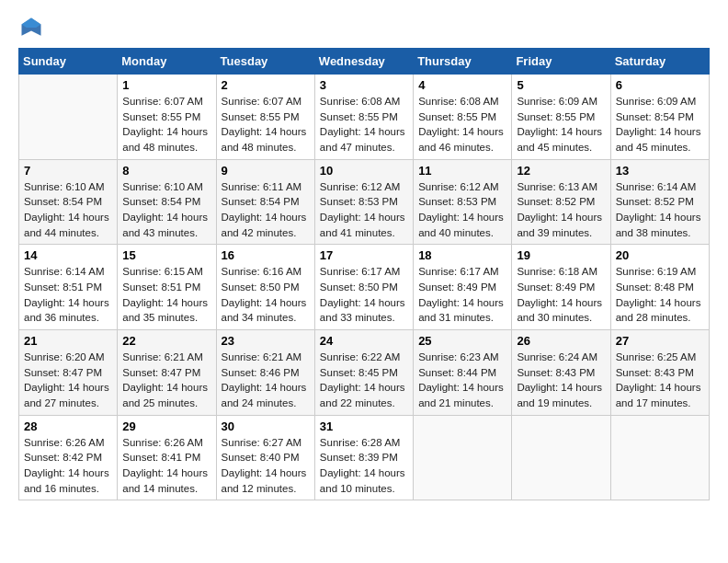  I want to click on day-detail: Sunrise: 6:14 AMSunset: 8:52 PMDaylight:…, so click(660, 210).